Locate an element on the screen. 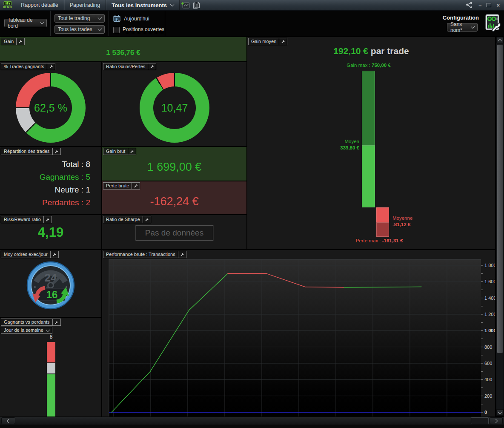 The width and height of the screenshot is (504, 428). open-positions-label: Positions ouvertes is located at coordinates (143, 30).